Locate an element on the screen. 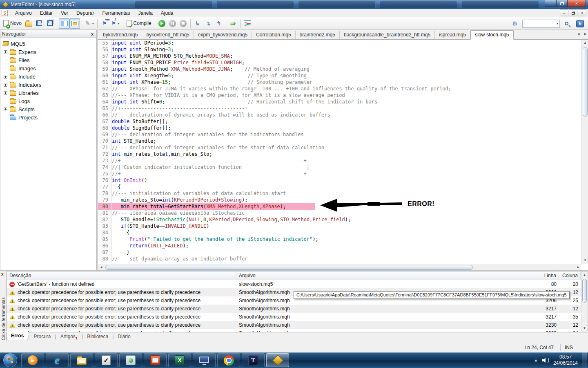 The height and width of the screenshot is (368, 588). toggle-navigator-button is located at coordinates (64, 24).